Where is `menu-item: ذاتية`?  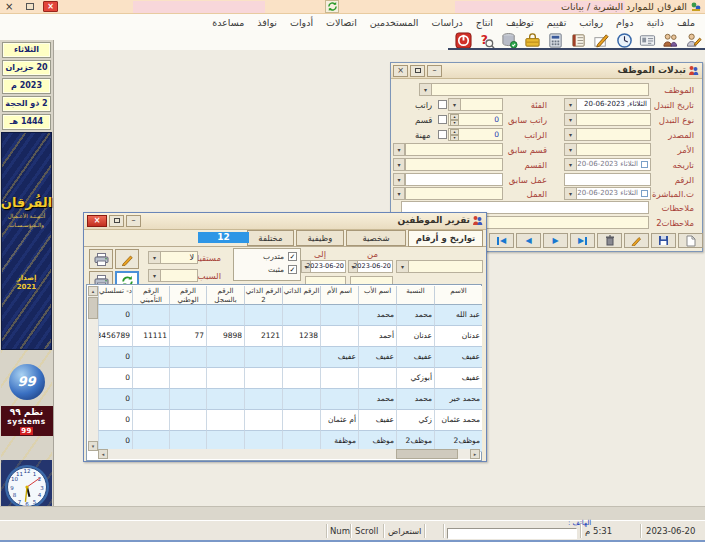
menu-item: ذاتية is located at coordinates (654, 22).